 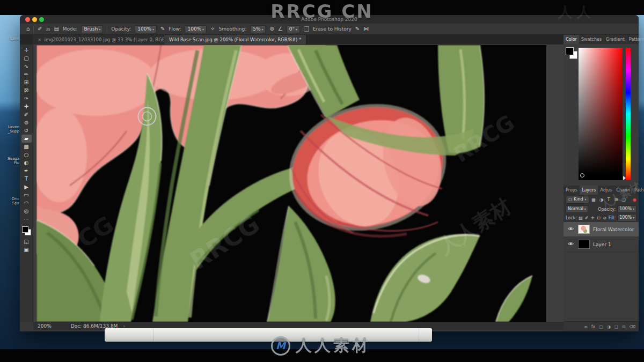 What do you see at coordinates (616, 200) in the screenshot?
I see `filter-shape-layers-icon: ⊞` at bounding box center [616, 200].